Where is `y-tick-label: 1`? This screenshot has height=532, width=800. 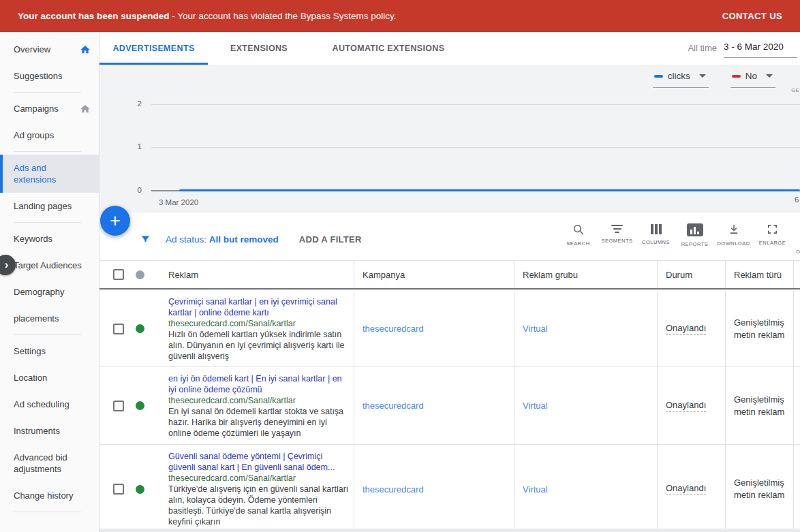 y-tick-label: 1 is located at coordinates (121, 146).